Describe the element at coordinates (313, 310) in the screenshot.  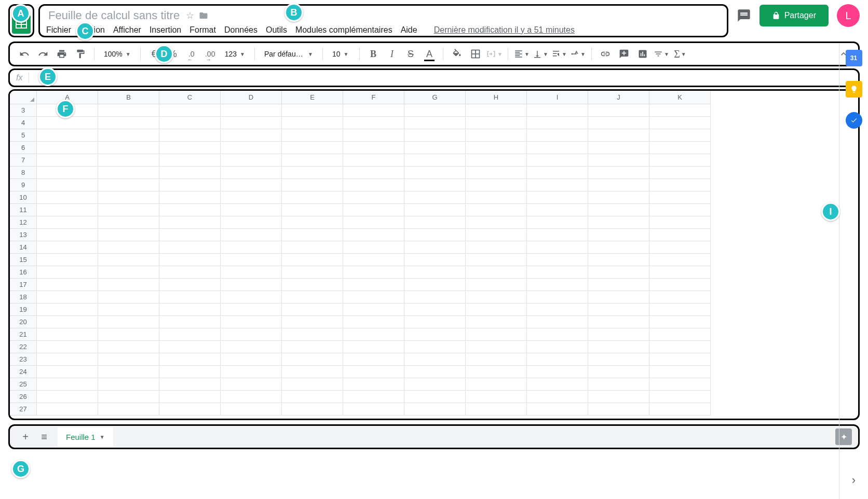
I see `cell-E19` at that location.